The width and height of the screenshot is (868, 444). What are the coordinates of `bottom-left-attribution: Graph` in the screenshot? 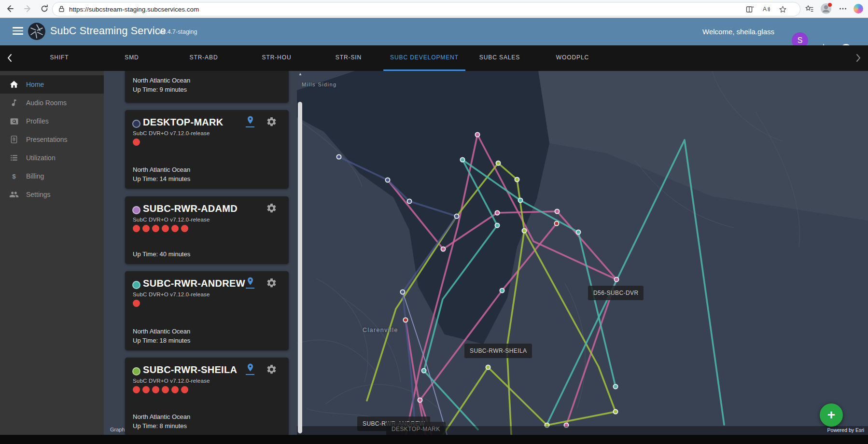 It's located at (118, 430).